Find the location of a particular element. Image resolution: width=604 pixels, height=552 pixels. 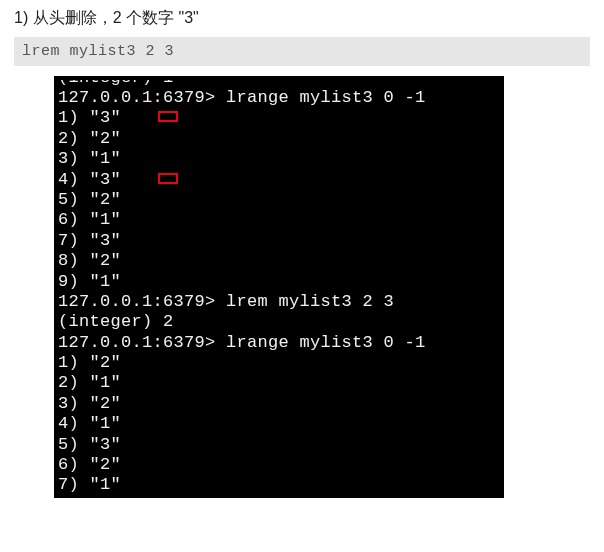

code-snippet: lrem mylist3 2 3 is located at coordinates (302, 52).